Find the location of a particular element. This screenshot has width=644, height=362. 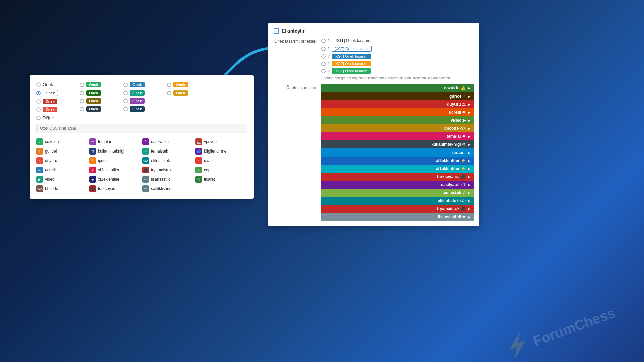

bar-video: video ▶ ▶ is located at coordinates (397, 120).